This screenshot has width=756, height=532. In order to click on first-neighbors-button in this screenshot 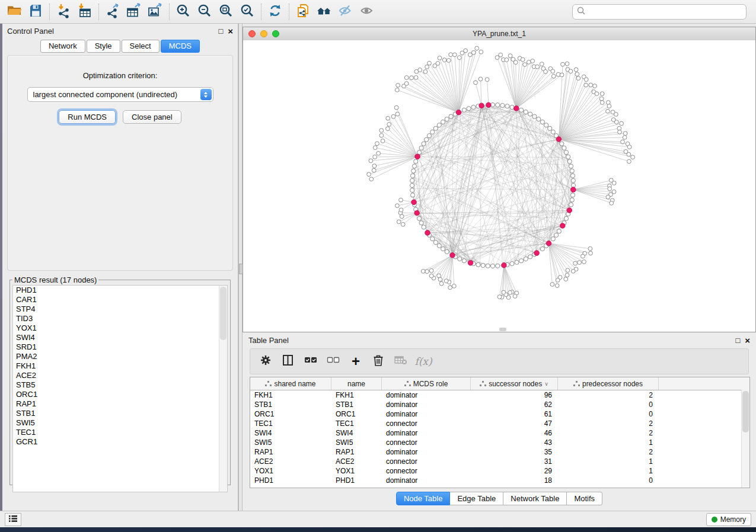, I will do `click(324, 12)`.